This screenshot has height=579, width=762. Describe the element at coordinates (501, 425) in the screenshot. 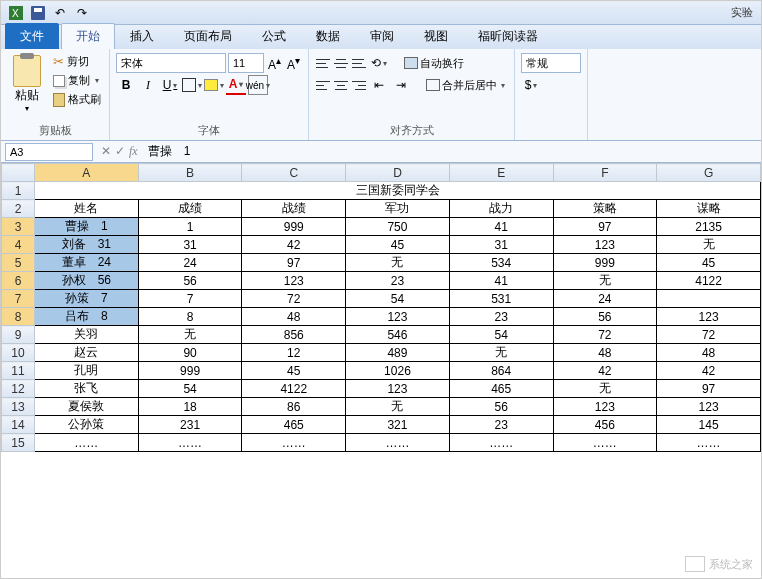

I see `cell: 23` at that location.